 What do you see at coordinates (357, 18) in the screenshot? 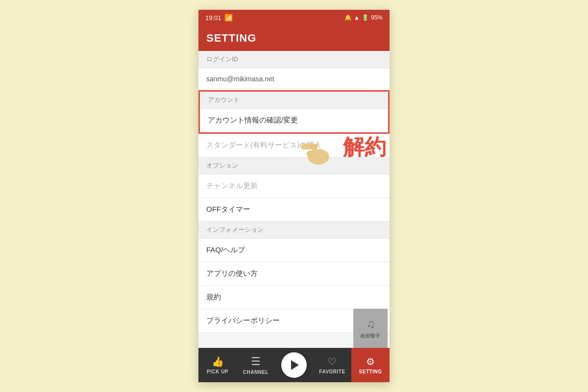
I see `signal-icon: ▲` at bounding box center [357, 18].